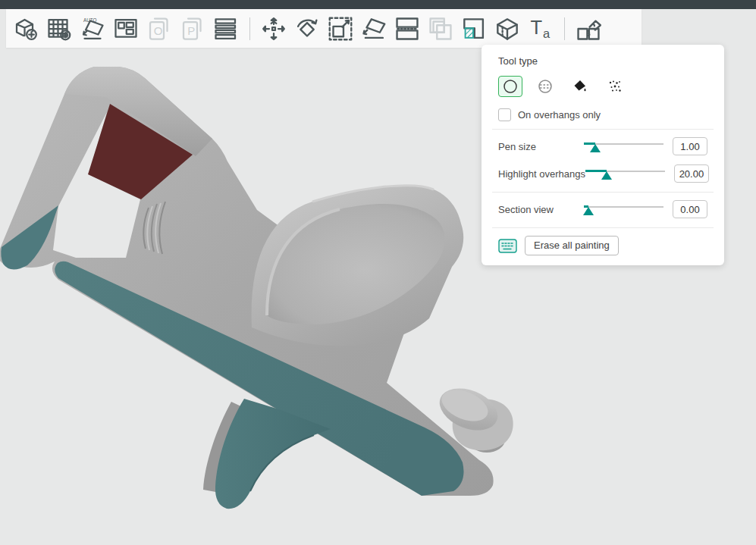 Image resolution: width=756 pixels, height=545 pixels. Describe the element at coordinates (507, 29) in the screenshot. I see `seam-painting-button` at that location.